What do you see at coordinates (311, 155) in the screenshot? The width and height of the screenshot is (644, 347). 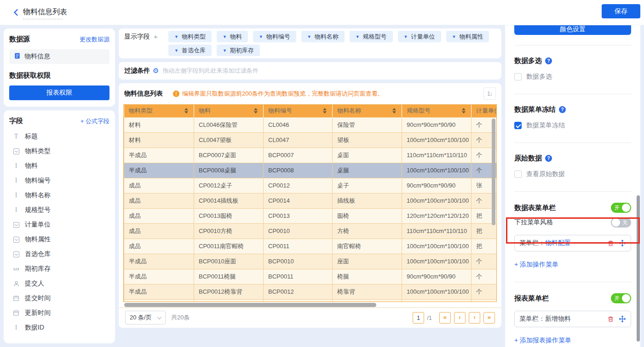 I see `table-row: 半成品BCP0007桌面BCP0007桌面110cm*110cm*110/110…` at bounding box center [311, 155].